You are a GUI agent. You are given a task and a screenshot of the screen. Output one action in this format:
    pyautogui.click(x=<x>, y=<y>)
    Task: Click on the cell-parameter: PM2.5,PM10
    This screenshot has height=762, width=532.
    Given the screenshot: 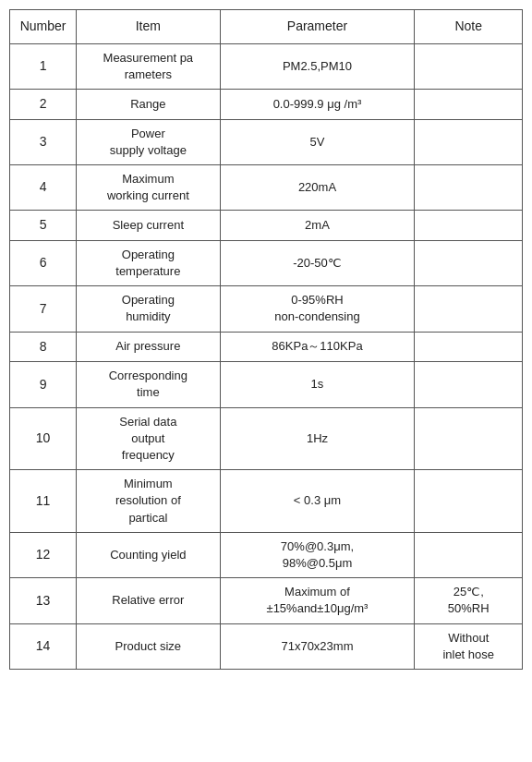 What is the action you would take?
    pyautogui.click(x=318, y=67)
    